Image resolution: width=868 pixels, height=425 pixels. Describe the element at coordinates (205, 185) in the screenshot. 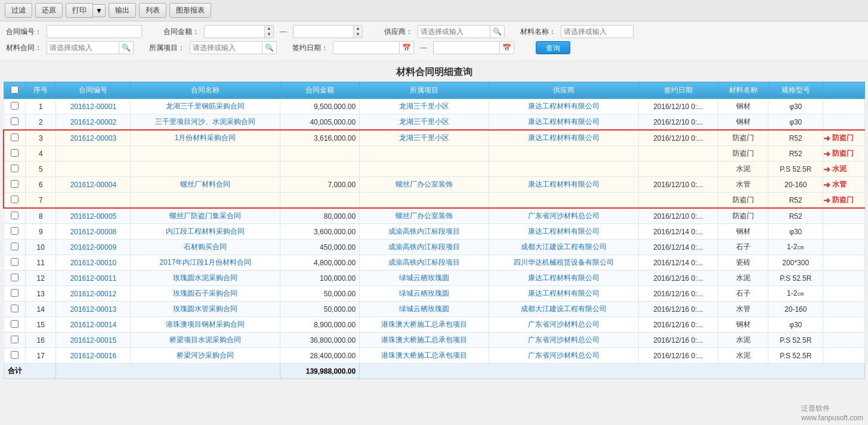

I see `table-cell: 螺丝厂材料合同` at that location.